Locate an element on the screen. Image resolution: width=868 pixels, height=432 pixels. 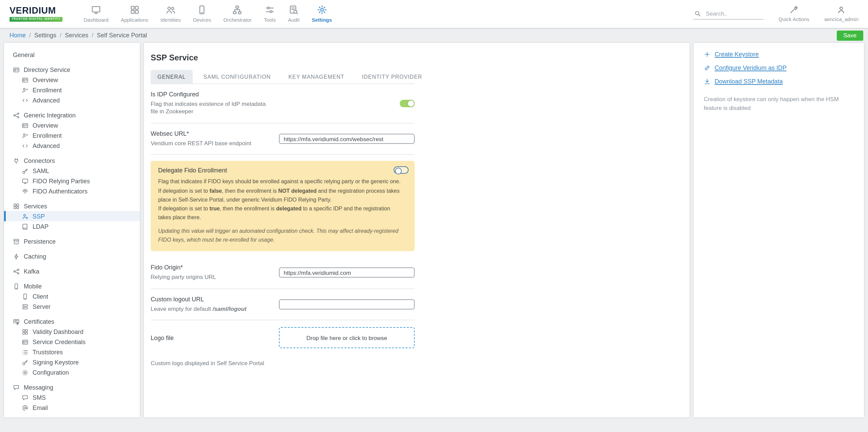
nav-item-label: Identities is located at coordinates (171, 20).